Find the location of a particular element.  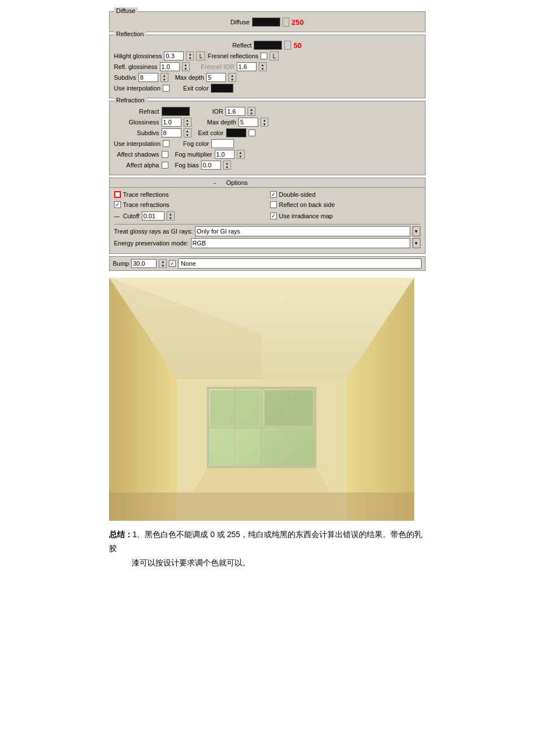

refl-gloss-spinner: ▲ ▼ is located at coordinates (186, 67).